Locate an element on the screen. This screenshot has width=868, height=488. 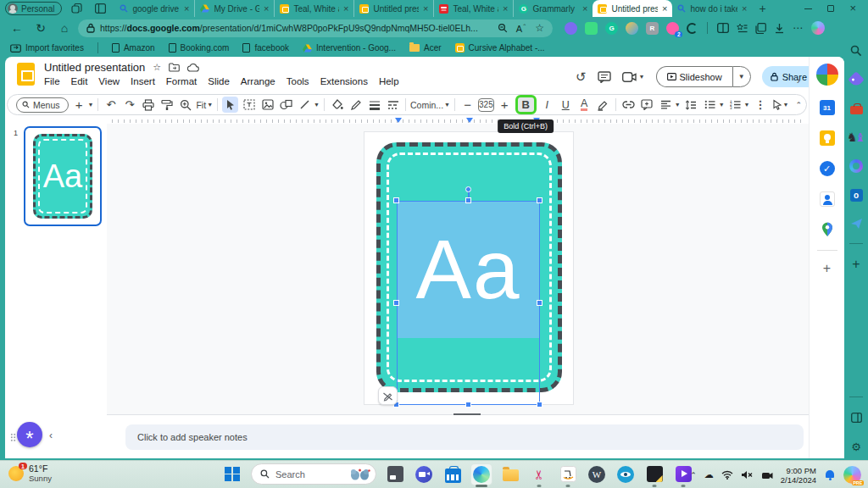
tasks-panel-icon: ✓ is located at coordinates (827, 169).